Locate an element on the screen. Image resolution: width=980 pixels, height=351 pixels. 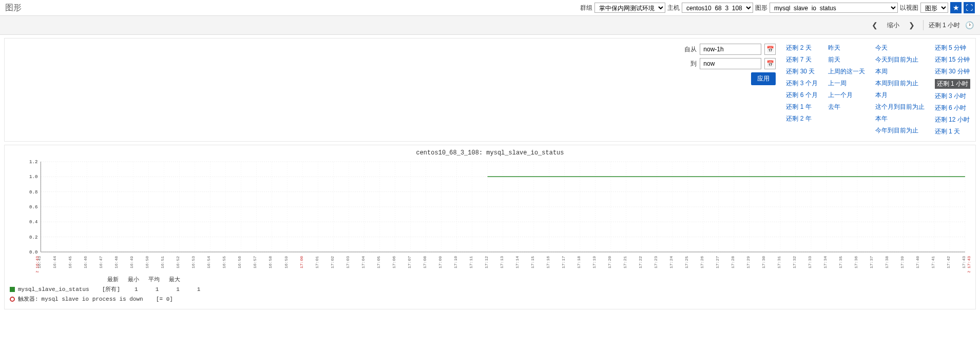
preset-link: 今年到目前为止 is located at coordinates (900, 130).